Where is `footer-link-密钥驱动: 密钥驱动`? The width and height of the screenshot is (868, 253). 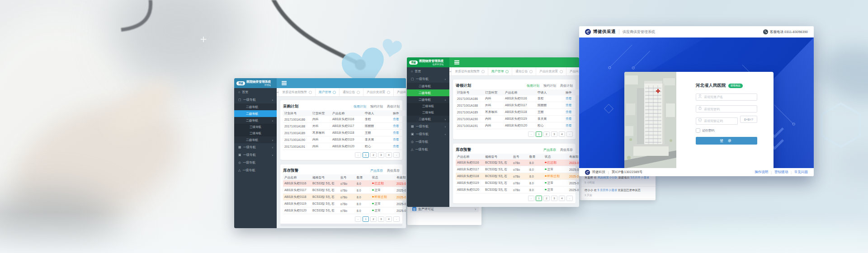 footer-link-密钥驱动: 密钥驱动 is located at coordinates (781, 172).